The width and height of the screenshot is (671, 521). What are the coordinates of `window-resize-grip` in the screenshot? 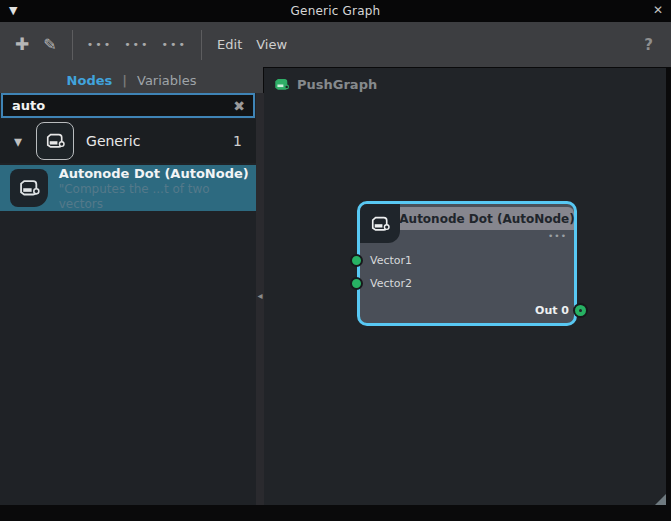 It's located at (660, 500).